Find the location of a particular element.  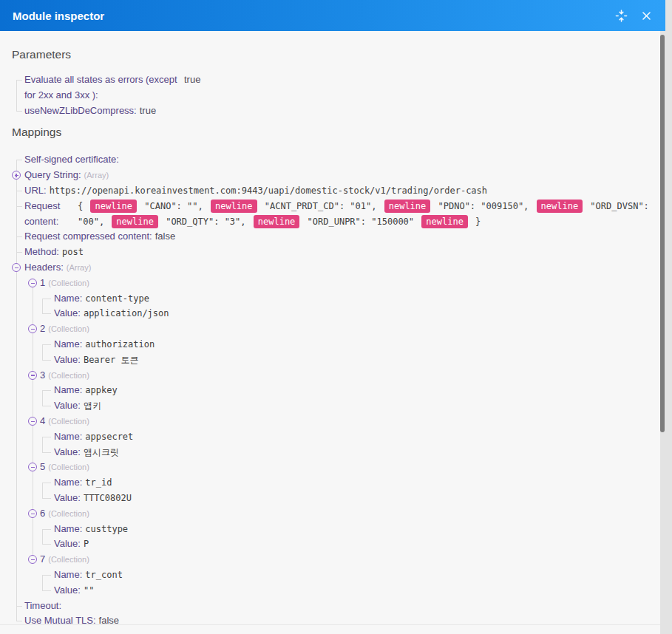

tree-item-label: 1 is located at coordinates (43, 284).